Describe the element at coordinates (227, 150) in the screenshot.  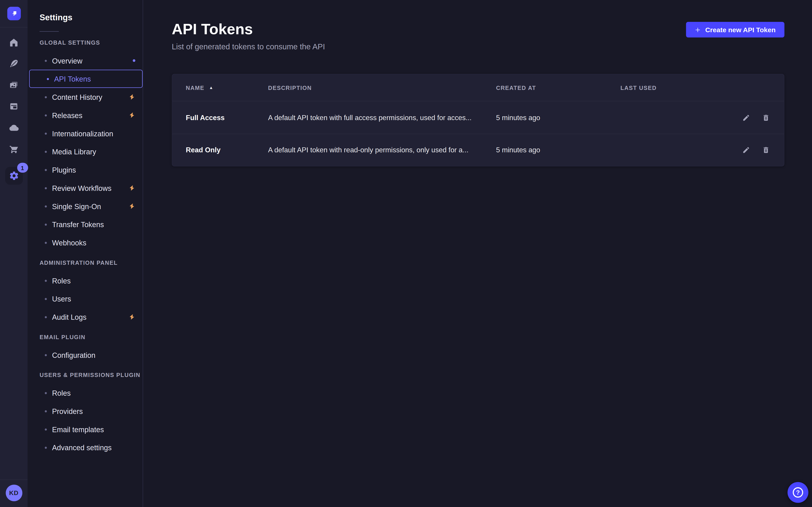
I see `token-name: Read Only` at that location.